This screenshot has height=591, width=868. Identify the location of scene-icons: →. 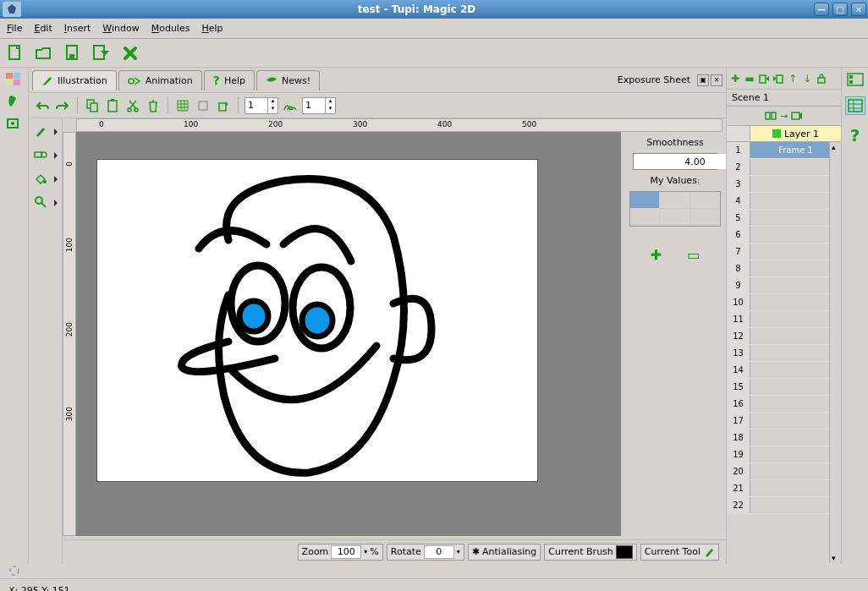
(783, 116).